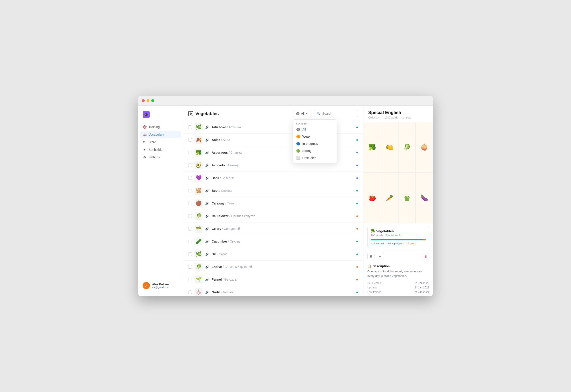 The image size is (571, 392). Describe the element at coordinates (283, 216) in the screenshot. I see `word-term: Cauliflower / Цветная капуста` at that location.